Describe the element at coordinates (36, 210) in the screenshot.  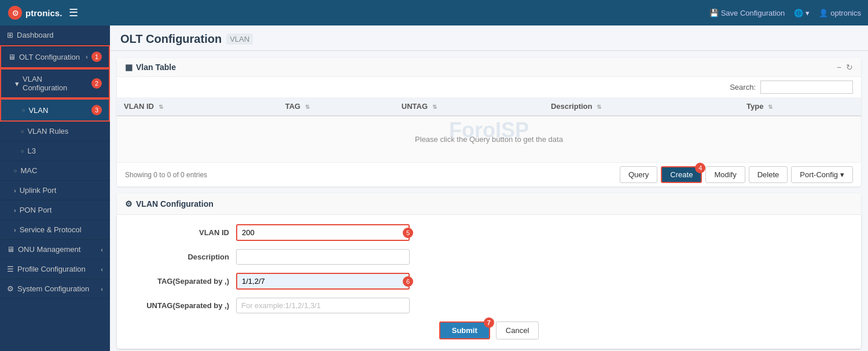
I see `sidebar-label-pon: PON Port` at that location.